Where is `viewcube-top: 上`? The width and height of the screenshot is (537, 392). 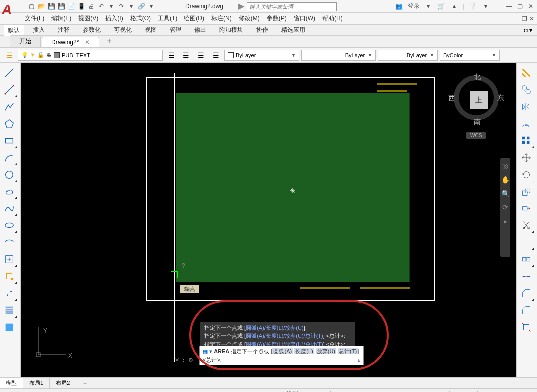 viewcube-top: 上 is located at coordinates (479, 100).